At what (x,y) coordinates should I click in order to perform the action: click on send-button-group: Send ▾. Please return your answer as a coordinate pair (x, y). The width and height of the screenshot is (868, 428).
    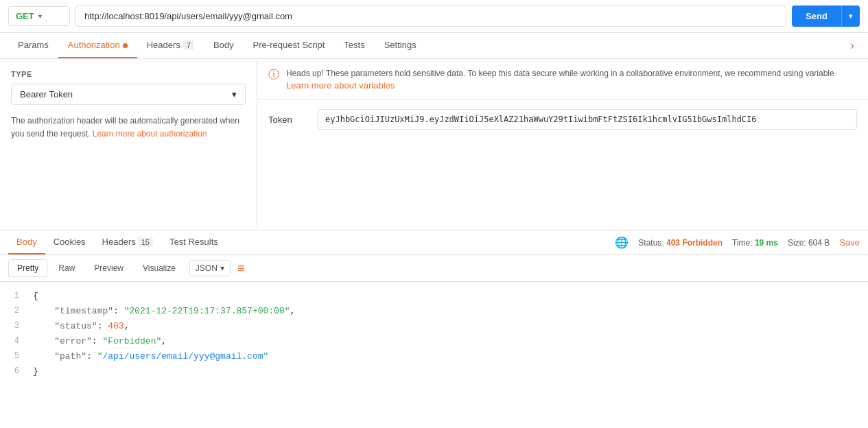
    Looking at the image, I should click on (826, 16).